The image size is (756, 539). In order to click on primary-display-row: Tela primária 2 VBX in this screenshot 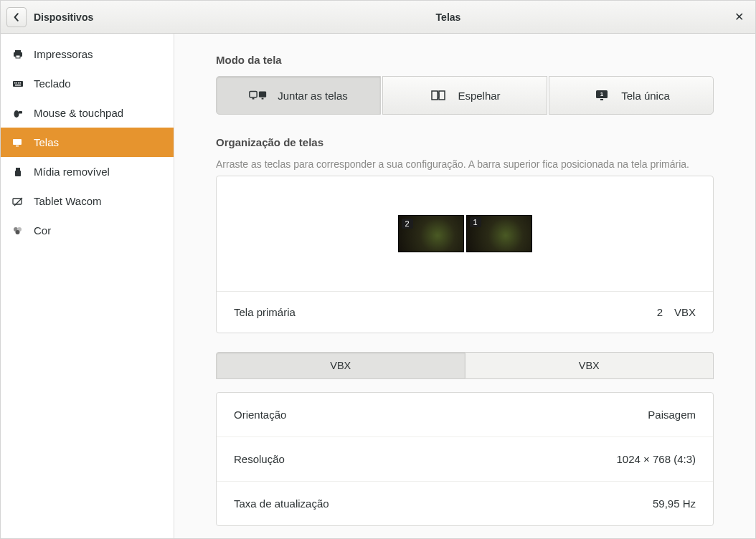, I will do `click(465, 312)`.